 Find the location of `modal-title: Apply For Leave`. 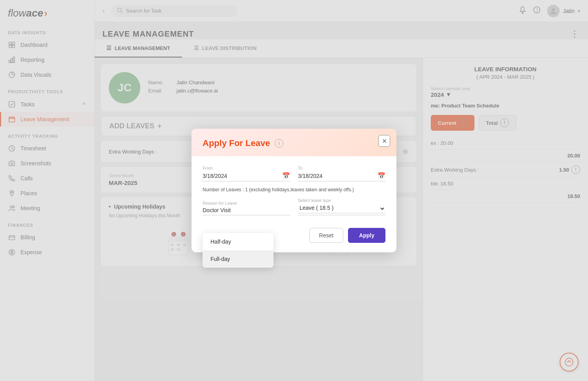

modal-title: Apply For Leave is located at coordinates (236, 143).